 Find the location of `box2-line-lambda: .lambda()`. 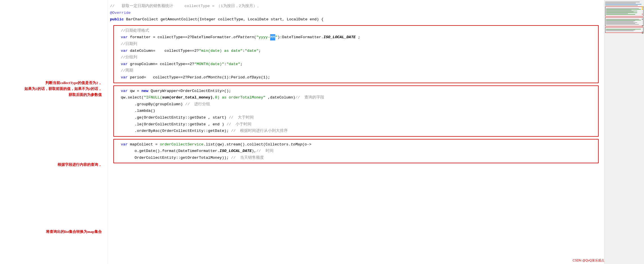

box2-line-lambda: .lambda() is located at coordinates (356, 111).